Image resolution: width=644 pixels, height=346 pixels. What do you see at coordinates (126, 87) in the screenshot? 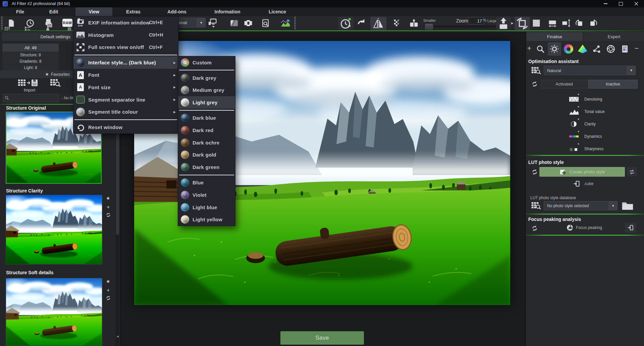
I see `menu-item-font-size: AFont size▶` at bounding box center [126, 87].